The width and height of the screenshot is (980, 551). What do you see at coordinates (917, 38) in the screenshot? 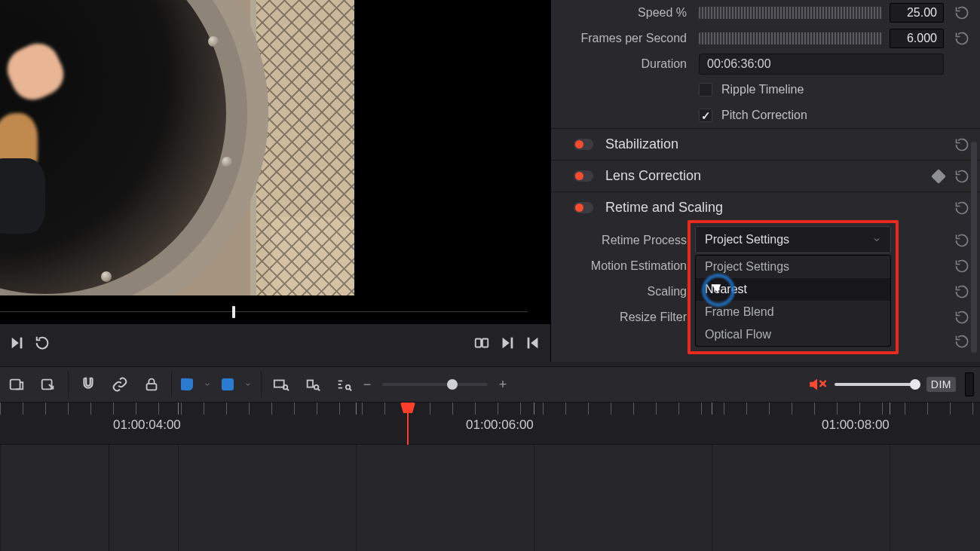
I see `fps-value: 6.000` at bounding box center [917, 38].